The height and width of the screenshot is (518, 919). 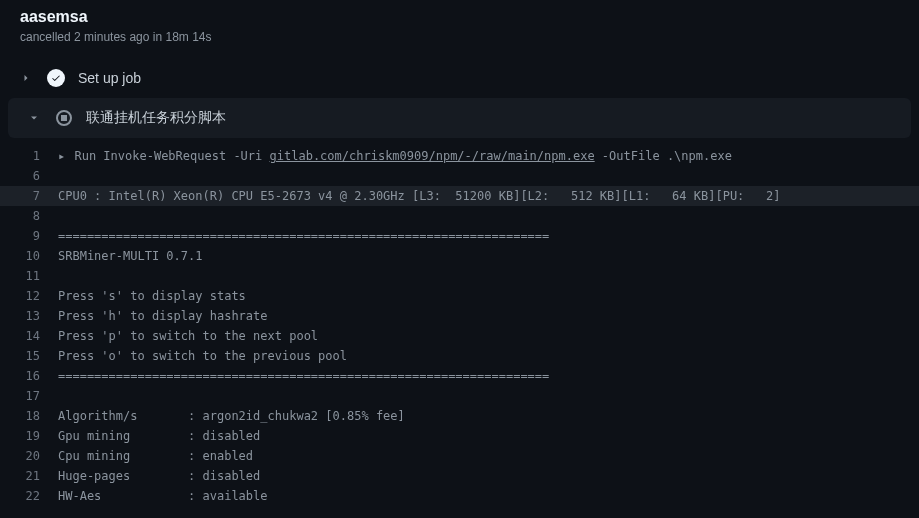 I want to click on line-content: Press 'h' to display hashrate, so click(x=163, y=316).